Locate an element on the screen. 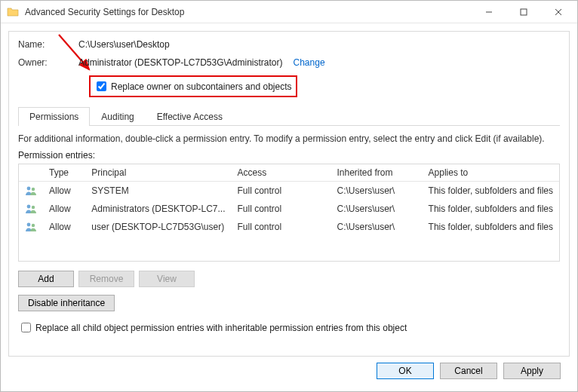 Image resolution: width=578 pixels, height=392 pixels. view-button: View is located at coordinates (167, 279).